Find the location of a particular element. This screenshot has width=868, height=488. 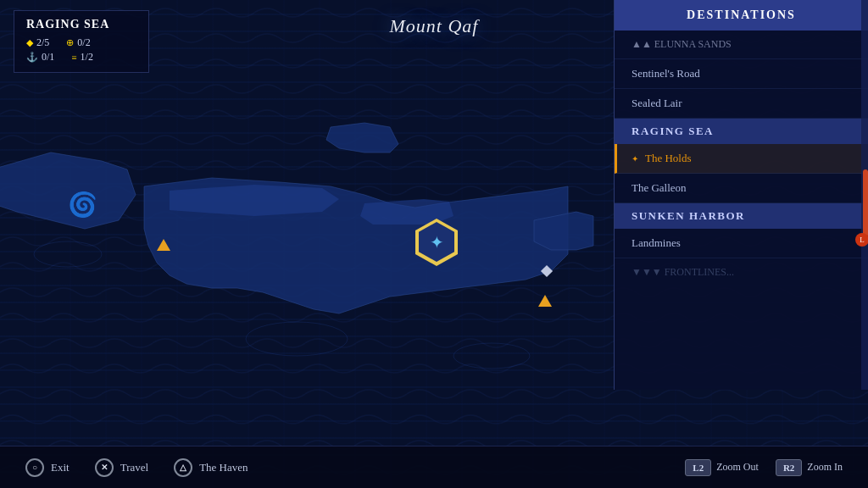

region-name: RAGING SEA is located at coordinates (81, 25).